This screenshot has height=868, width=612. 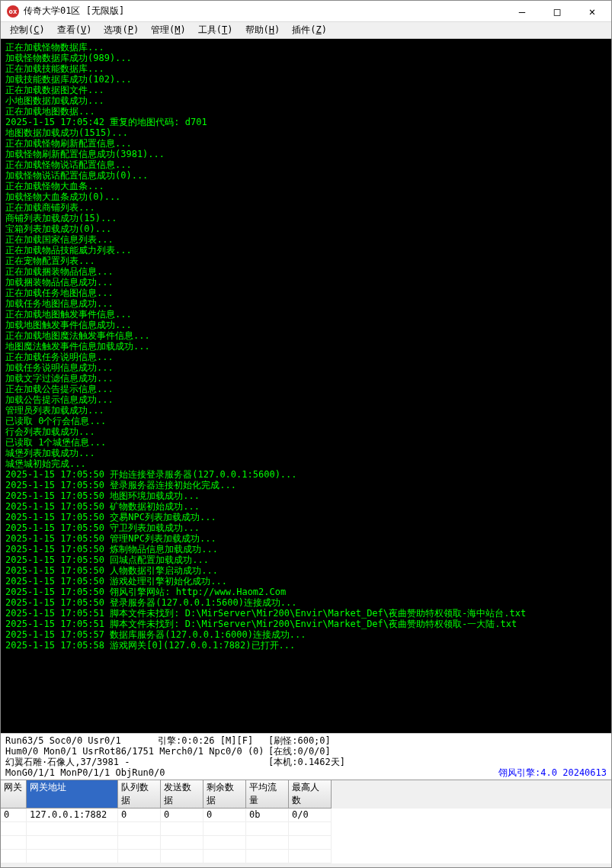 What do you see at coordinates (263, 31) in the screenshot?
I see `menu-h: 帮助(H)` at bounding box center [263, 31].